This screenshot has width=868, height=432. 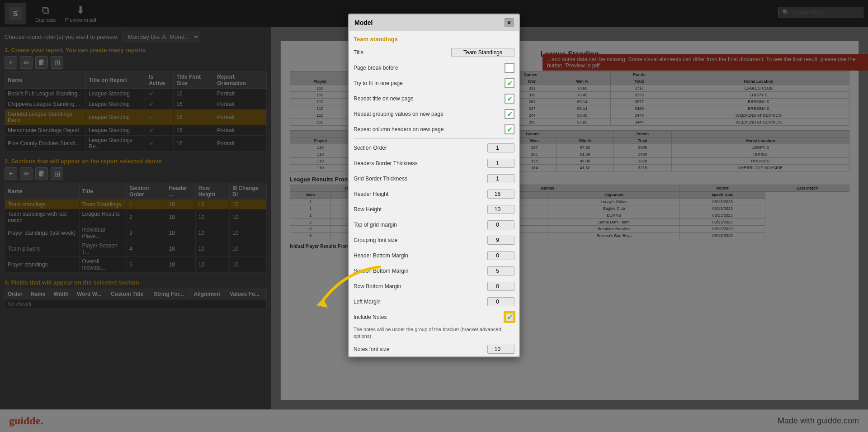 I want to click on row-bottom-label: Row Bottom Margin, so click(x=414, y=286).